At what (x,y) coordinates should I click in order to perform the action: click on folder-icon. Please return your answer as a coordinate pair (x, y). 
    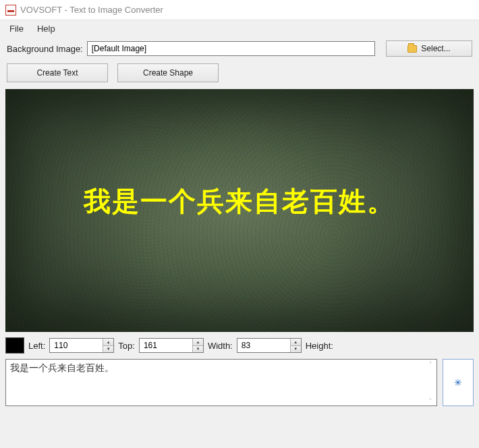
    Looking at the image, I should click on (412, 49).